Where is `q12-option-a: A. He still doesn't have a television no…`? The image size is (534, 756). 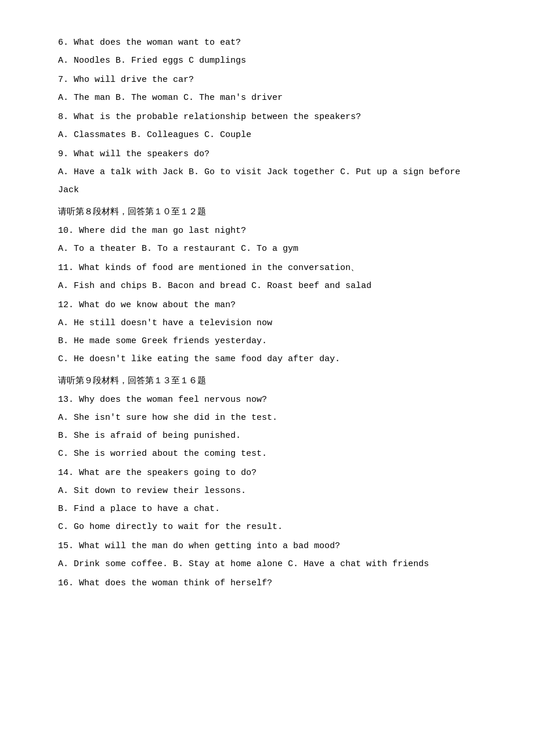
q12-option-a: A. He still doesn't have a television no… is located at coordinates (273, 323).